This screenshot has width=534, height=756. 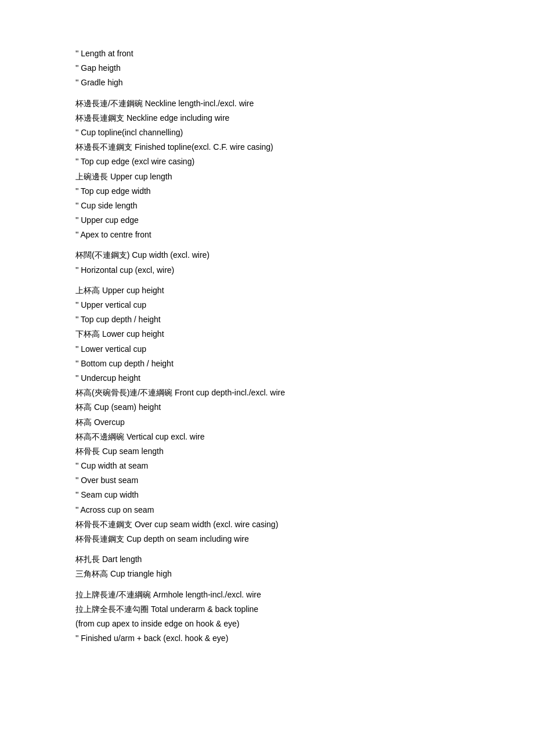 I want to click on line-item: 下杯高 Lower cup height, so click(x=287, y=334).